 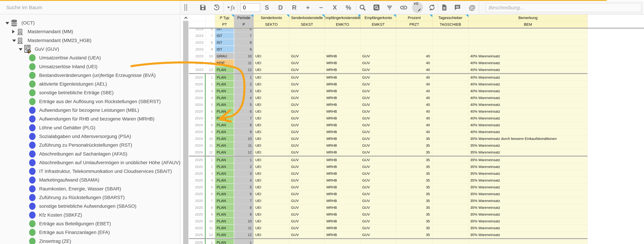 I want to click on cell-bemerkung, so click(x=528, y=30).